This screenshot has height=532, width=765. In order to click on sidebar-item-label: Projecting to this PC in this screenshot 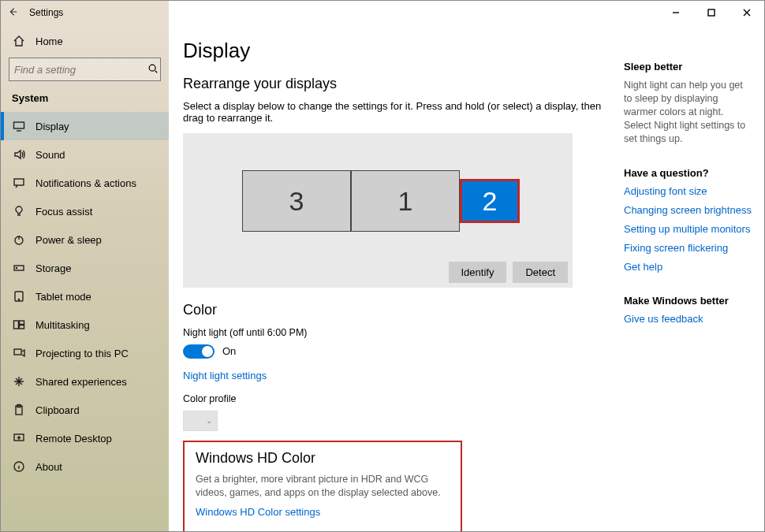, I will do `click(82, 353)`.